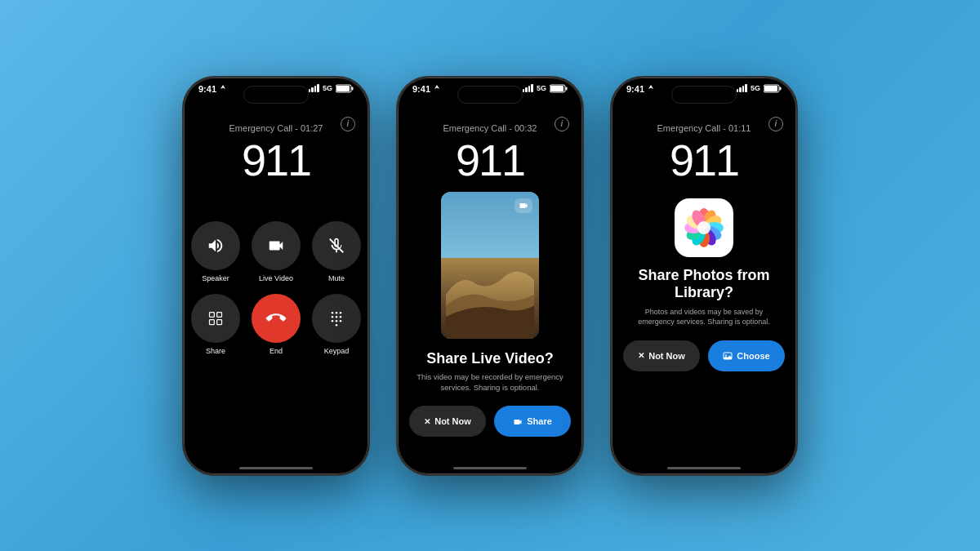 This screenshot has height=551, width=980. I want to click on share-action-label: Share, so click(539, 421).